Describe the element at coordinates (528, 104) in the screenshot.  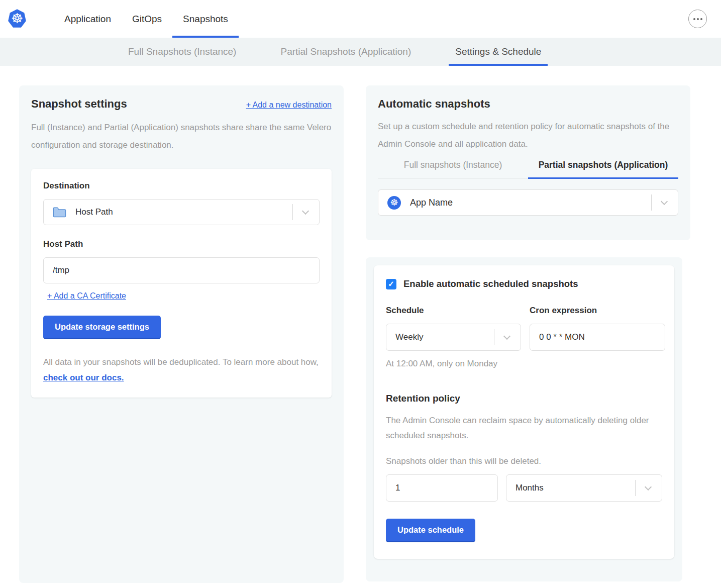
I see `automatic-snapshots-title: Automatic snapshots` at that location.